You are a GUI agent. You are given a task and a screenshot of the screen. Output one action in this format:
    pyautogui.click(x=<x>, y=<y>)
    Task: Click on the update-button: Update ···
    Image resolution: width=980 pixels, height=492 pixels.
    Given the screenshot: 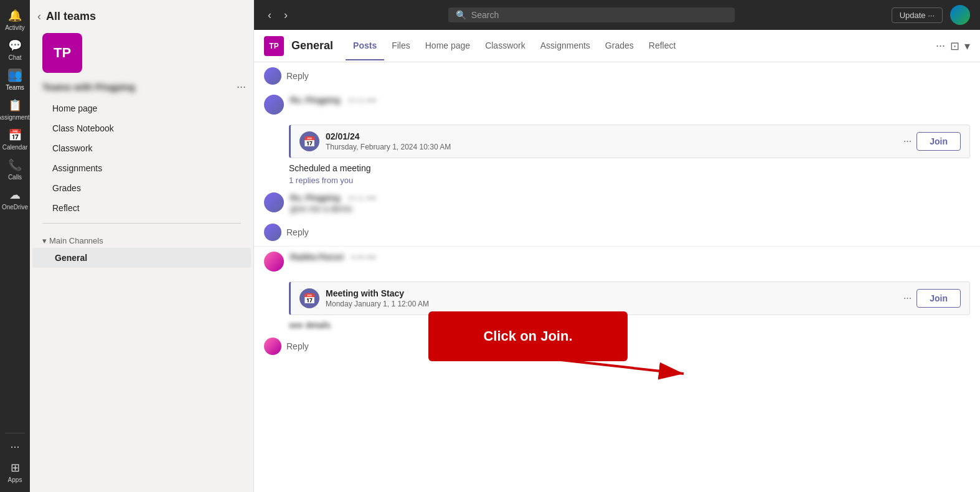 What is the action you would take?
    pyautogui.click(x=917, y=15)
    